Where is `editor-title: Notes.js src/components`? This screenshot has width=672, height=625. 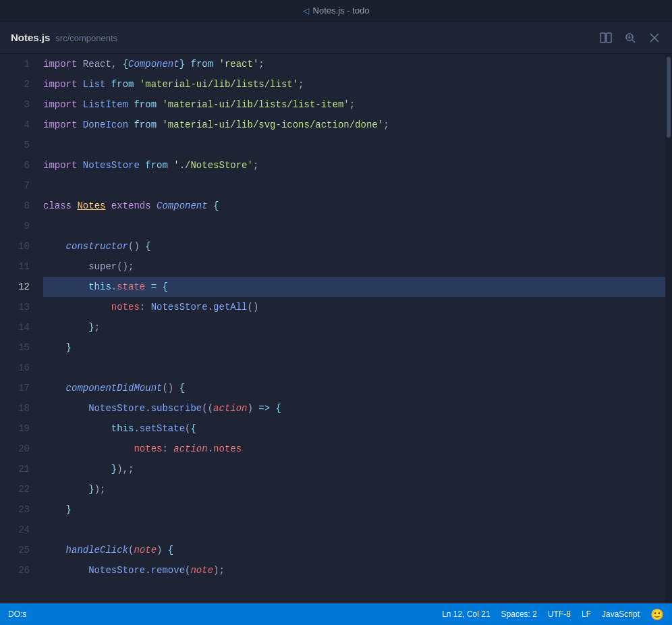 editor-title: Notes.js src/components is located at coordinates (64, 38).